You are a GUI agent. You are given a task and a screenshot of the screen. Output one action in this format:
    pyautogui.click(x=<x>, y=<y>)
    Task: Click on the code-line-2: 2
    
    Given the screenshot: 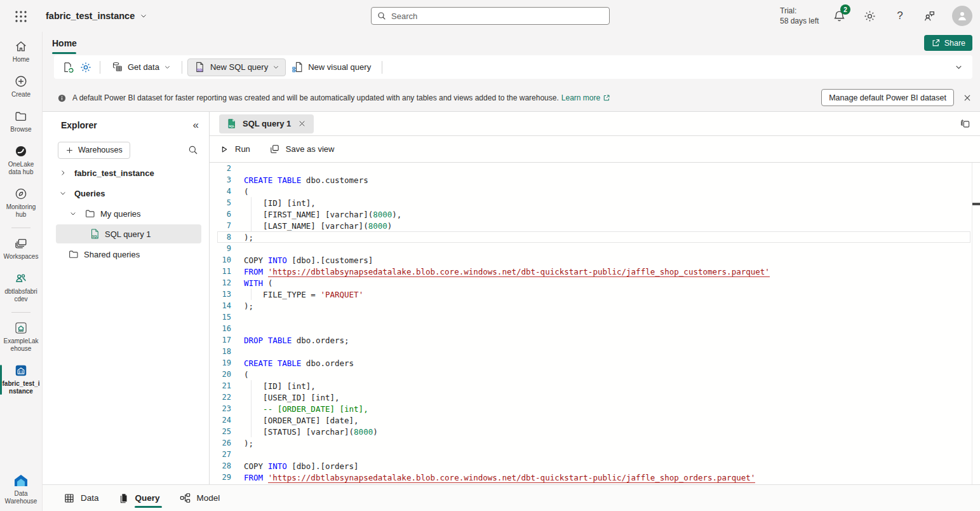 What is the action you would take?
    pyautogui.click(x=591, y=168)
    